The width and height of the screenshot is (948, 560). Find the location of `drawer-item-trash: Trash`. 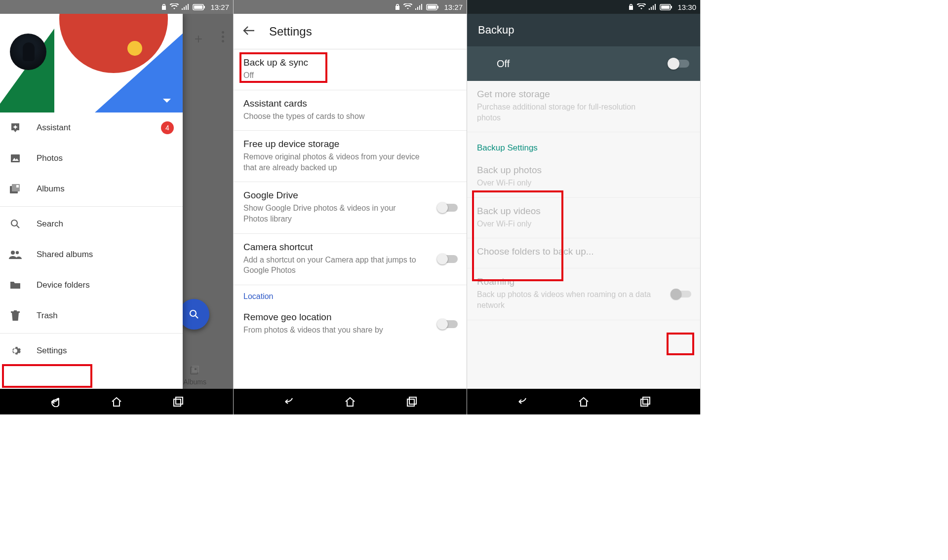

drawer-item-trash: Trash is located at coordinates (91, 316).